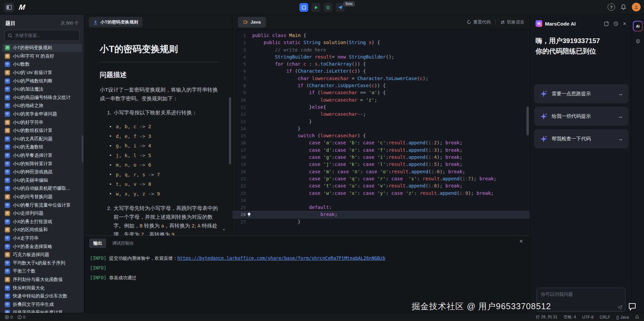 This screenshot has width=644, height=321. I want to click on indent-setting: 空格: 4, so click(570, 317).